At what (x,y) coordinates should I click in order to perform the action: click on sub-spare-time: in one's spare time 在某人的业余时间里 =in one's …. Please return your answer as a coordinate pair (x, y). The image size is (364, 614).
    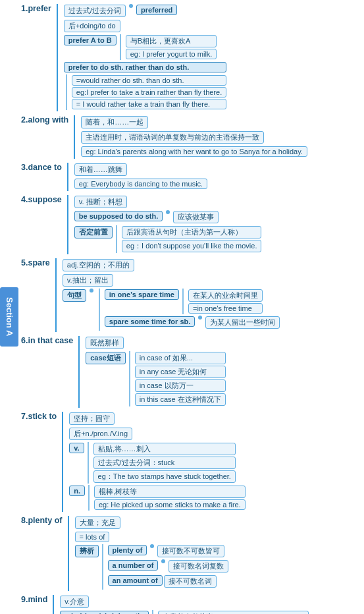
    Looking at the image, I should click on (192, 302).